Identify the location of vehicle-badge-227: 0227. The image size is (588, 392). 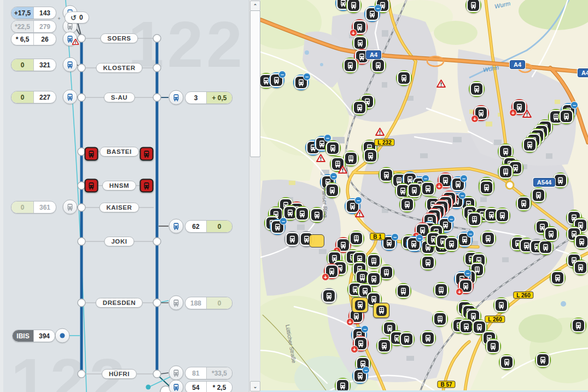
(34, 97).